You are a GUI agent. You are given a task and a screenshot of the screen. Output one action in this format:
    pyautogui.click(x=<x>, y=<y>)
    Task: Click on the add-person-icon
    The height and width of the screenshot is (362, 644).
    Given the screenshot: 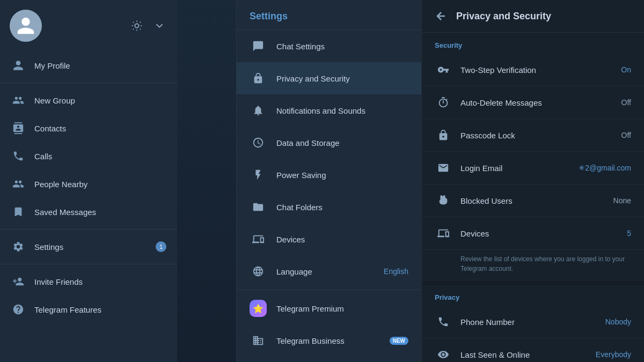 What is the action you would take?
    pyautogui.click(x=18, y=282)
    